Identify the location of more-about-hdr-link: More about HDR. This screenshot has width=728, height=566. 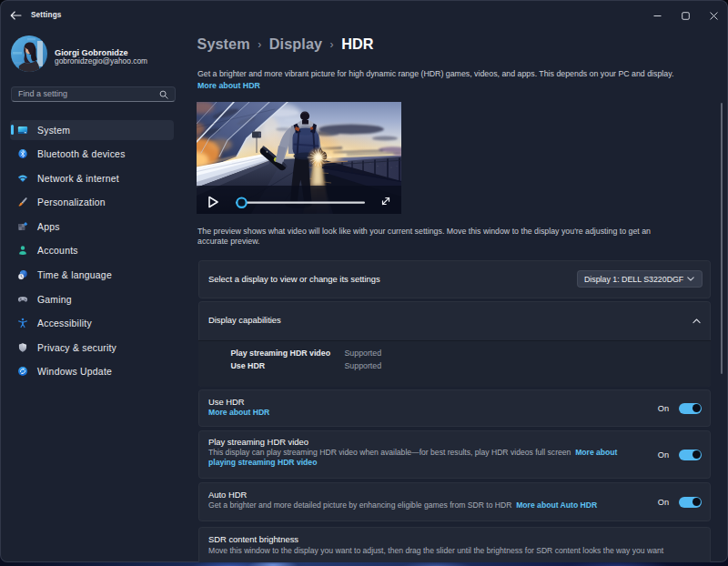
(229, 86).